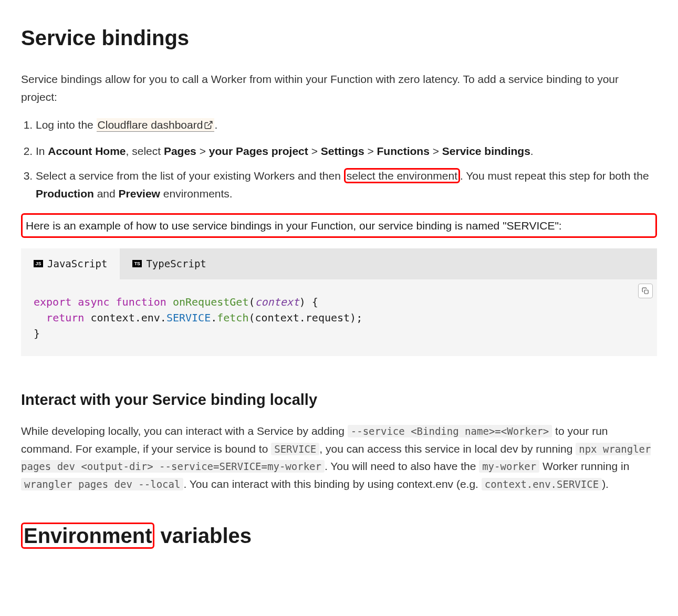 The width and height of the screenshot is (678, 616). What do you see at coordinates (155, 125) in the screenshot?
I see `cloudflare-dashboard-link: Cloudflare dashboard` at bounding box center [155, 125].